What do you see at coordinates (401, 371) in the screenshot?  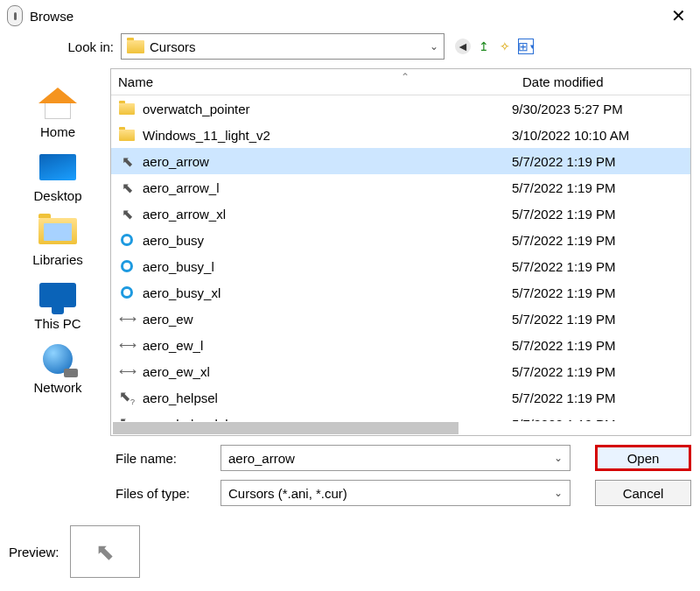 I see `file-row: ⟷aero_ew_xl5/7/2022 1:19 PM` at bounding box center [401, 371].